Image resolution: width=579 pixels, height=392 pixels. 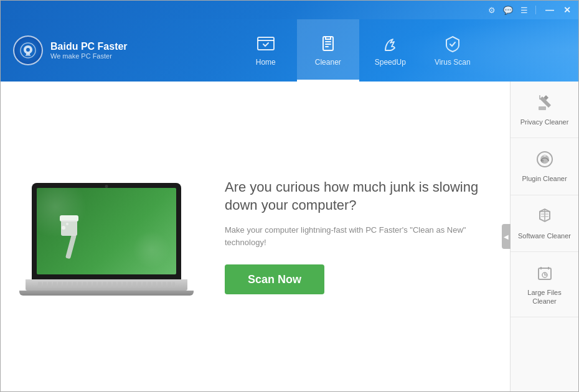 What do you see at coordinates (492, 10) in the screenshot?
I see `settings-icon: ⚙` at bounding box center [492, 10].